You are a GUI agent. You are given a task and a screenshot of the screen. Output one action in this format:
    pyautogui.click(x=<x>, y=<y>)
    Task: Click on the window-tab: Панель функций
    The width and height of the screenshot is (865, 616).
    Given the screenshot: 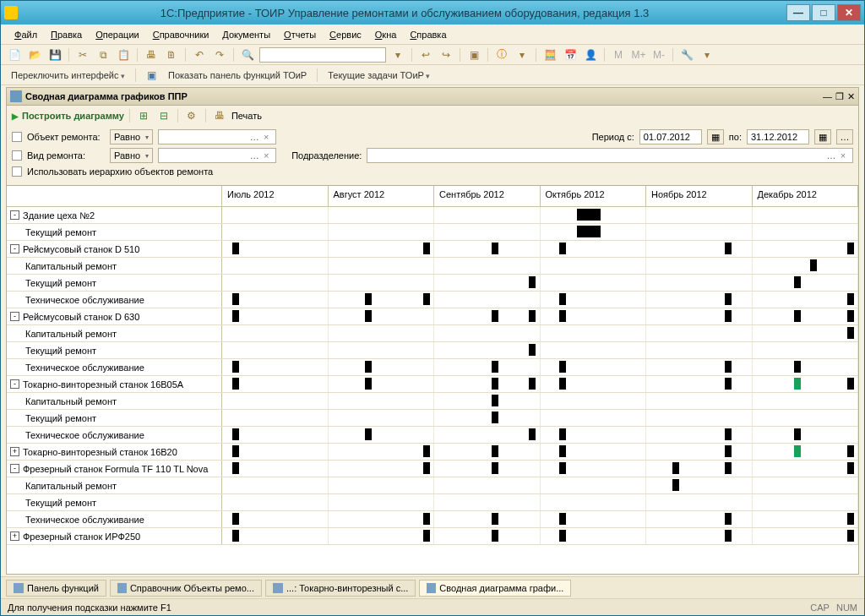 What is the action you would take?
    pyautogui.click(x=56, y=588)
    